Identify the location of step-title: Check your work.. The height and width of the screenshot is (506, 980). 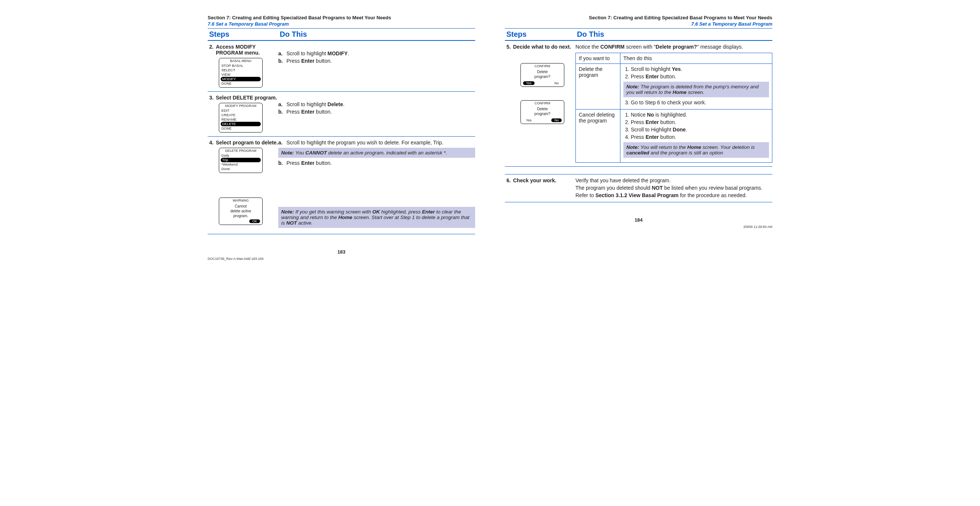
(535, 188).